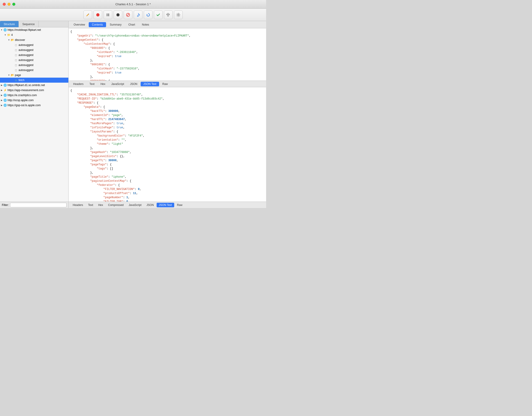 Image resolution: width=532 pixels, height=416 pixels. What do you see at coordinates (34, 40) in the screenshot?
I see `tree-item-discover: ▼ 📂 discover` at bounding box center [34, 40].